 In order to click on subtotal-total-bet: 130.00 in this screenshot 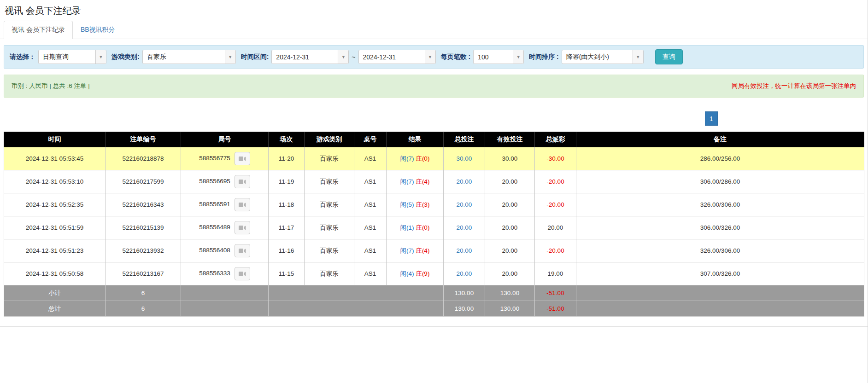, I will do `click(464, 293)`.